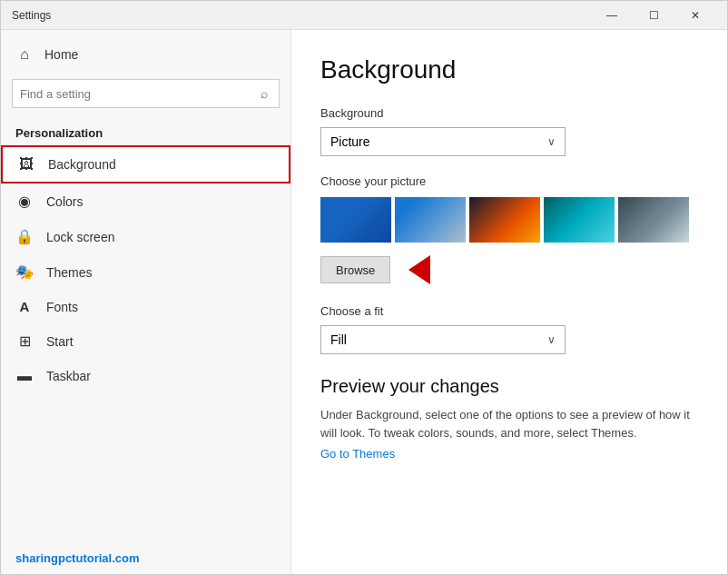 The width and height of the screenshot is (728, 575). I want to click on background-section-label: Background, so click(509, 113).